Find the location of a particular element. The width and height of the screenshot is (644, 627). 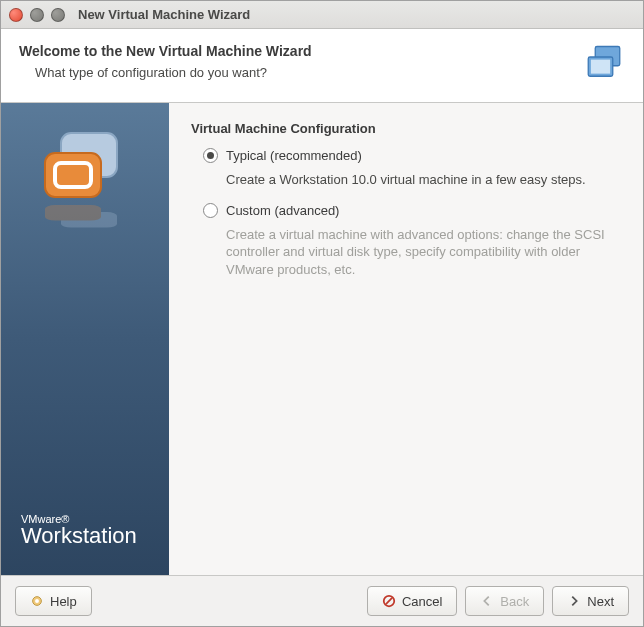

wizard-footer: Help Cancel Back Next is located at coordinates (322, 600).